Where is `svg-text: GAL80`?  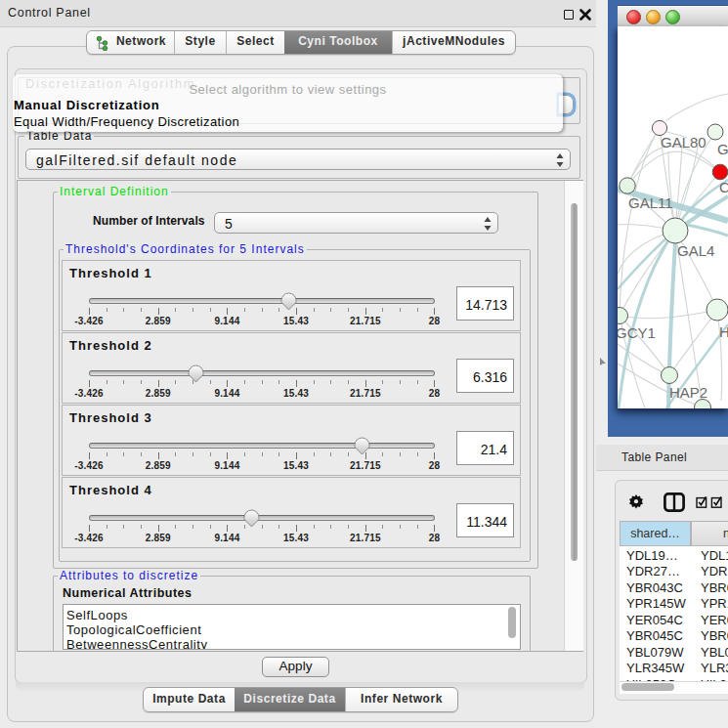 svg-text: GAL80 is located at coordinates (684, 143).